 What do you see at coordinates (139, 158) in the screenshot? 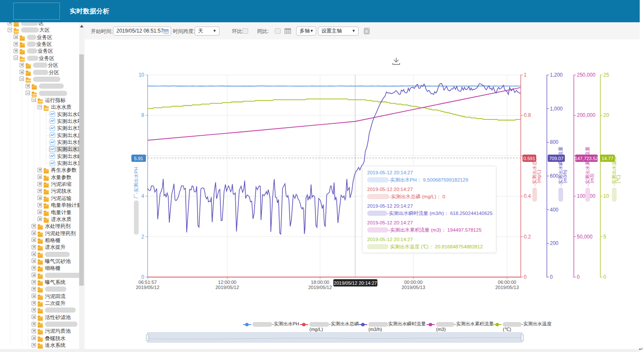
I see `svg-text: 5.91` at bounding box center [139, 158].